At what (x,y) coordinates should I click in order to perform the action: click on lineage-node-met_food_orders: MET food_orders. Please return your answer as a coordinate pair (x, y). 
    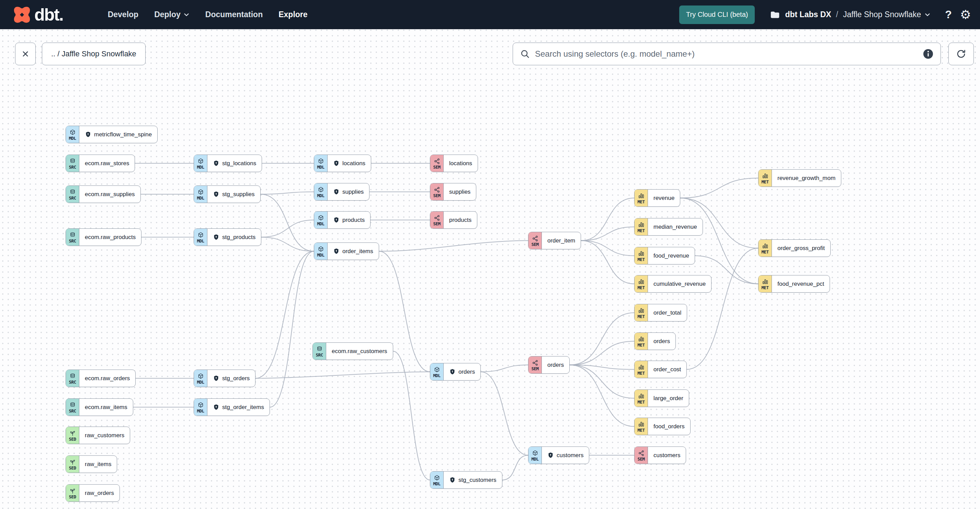
    Looking at the image, I should click on (662, 426).